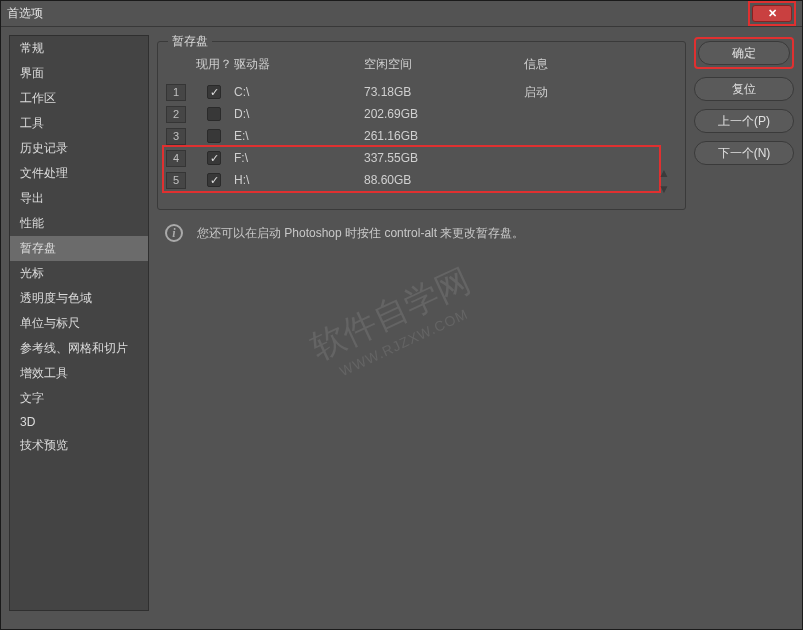  What do you see at coordinates (79, 348) in the screenshot?
I see `sidebar-item-guides: 参考线、网格和切片` at bounding box center [79, 348].